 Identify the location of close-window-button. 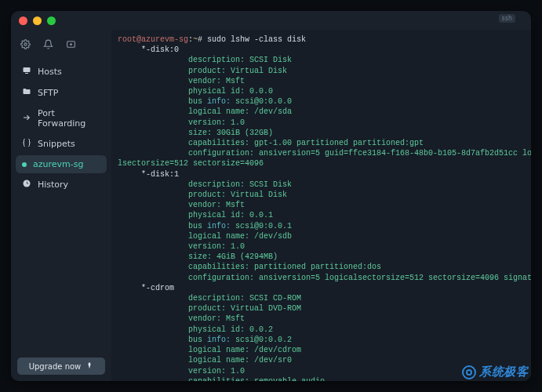
(24, 20).